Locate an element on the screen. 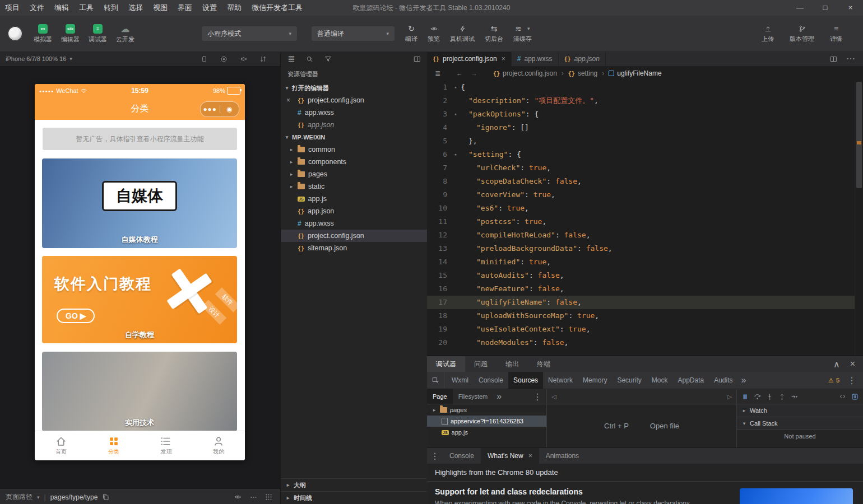  code-line: 12"compileHotReLoad": false, is located at coordinates (641, 235).